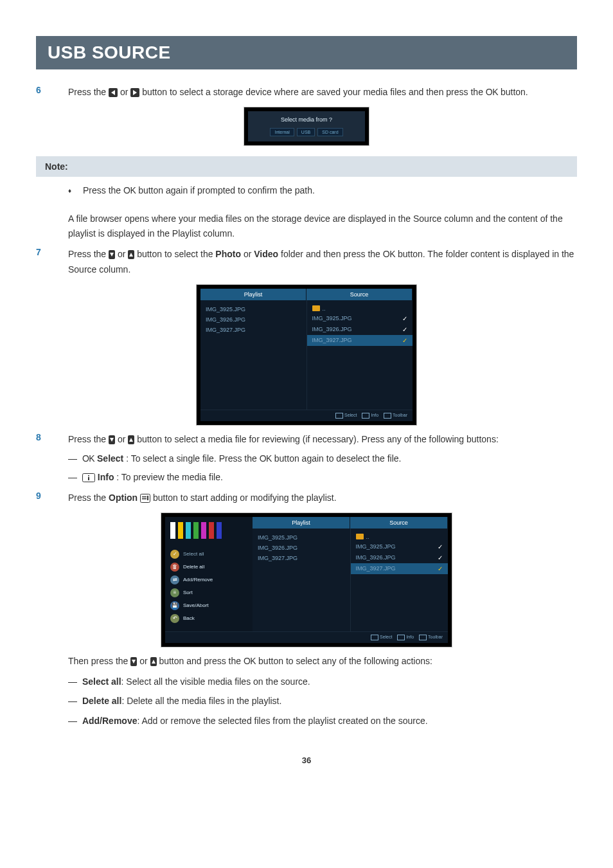 The image size is (613, 868). Describe the element at coordinates (306, 580) in the screenshot. I see `options-menu-screenshot: ✓Select all 🗑Delete all ⇄Add/Remove ≡Sor…` at that location.